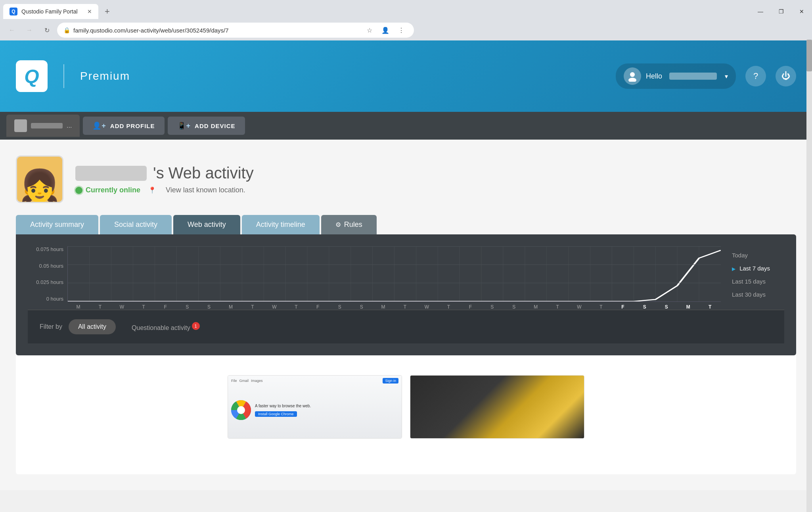  What do you see at coordinates (47, 30) in the screenshot?
I see `reload-button: ↻` at bounding box center [47, 30].